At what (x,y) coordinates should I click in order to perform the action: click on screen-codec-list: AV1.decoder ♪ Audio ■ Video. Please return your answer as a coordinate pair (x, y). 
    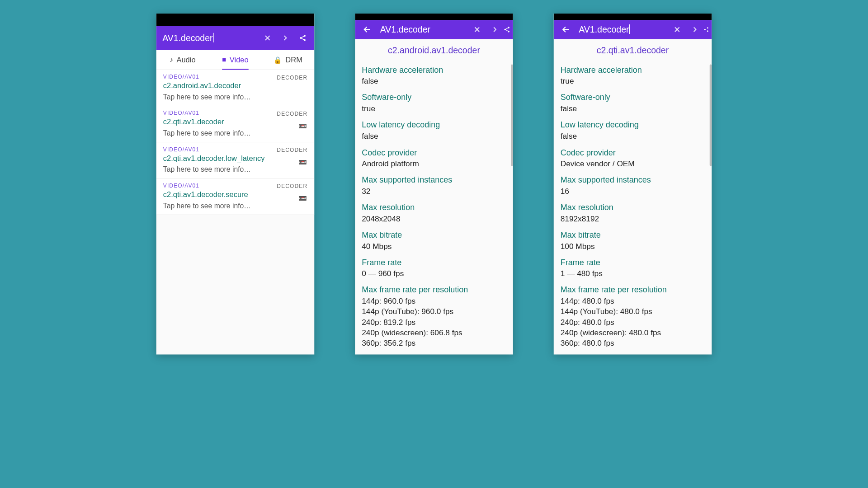
    Looking at the image, I should click on (236, 184).